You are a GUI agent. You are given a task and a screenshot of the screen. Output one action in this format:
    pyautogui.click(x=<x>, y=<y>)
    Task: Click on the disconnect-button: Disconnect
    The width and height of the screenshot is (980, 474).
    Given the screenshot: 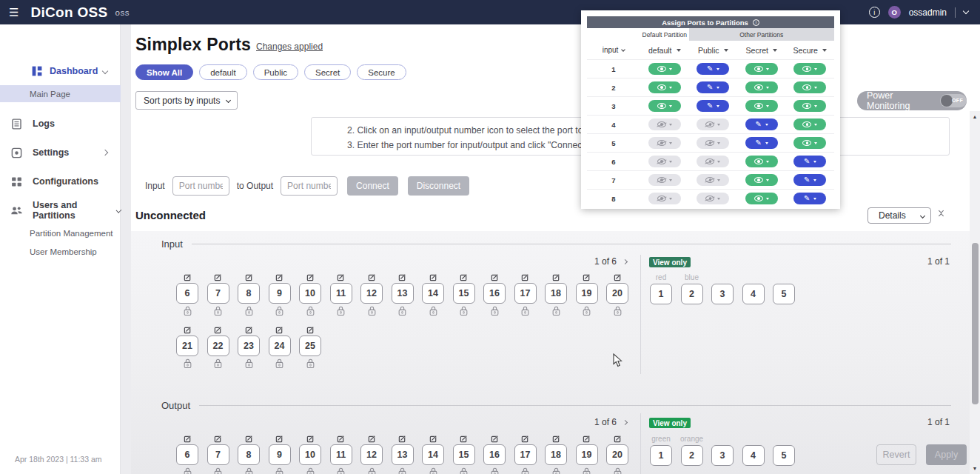 What is the action you would take?
    pyautogui.click(x=438, y=186)
    